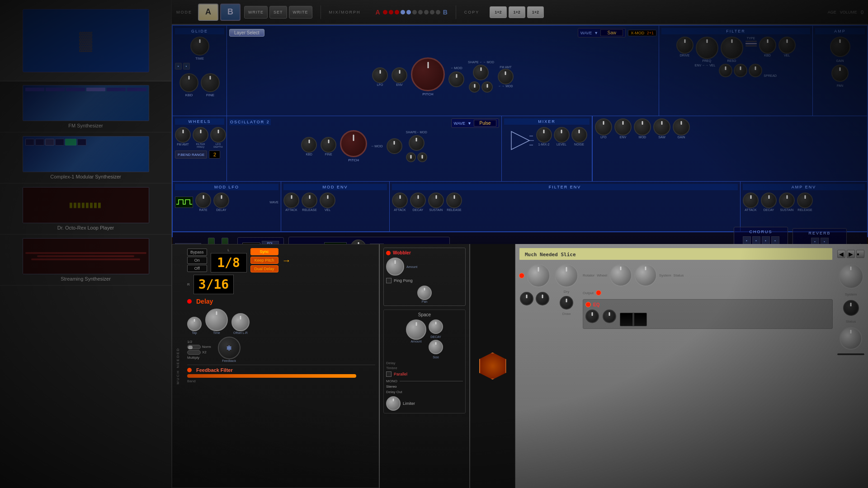 This screenshot has width=868, height=488. What do you see at coordinates (662, 127) in the screenshot?
I see `amp2-knob1` at bounding box center [662, 127].